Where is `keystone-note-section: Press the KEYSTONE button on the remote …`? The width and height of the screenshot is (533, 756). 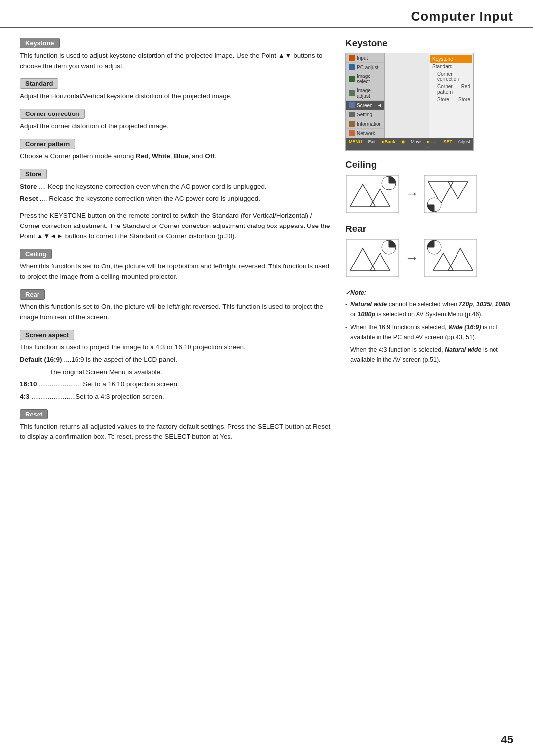 keystone-note-section: Press the KEYSTONE button on the remote … is located at coordinates (175, 226).